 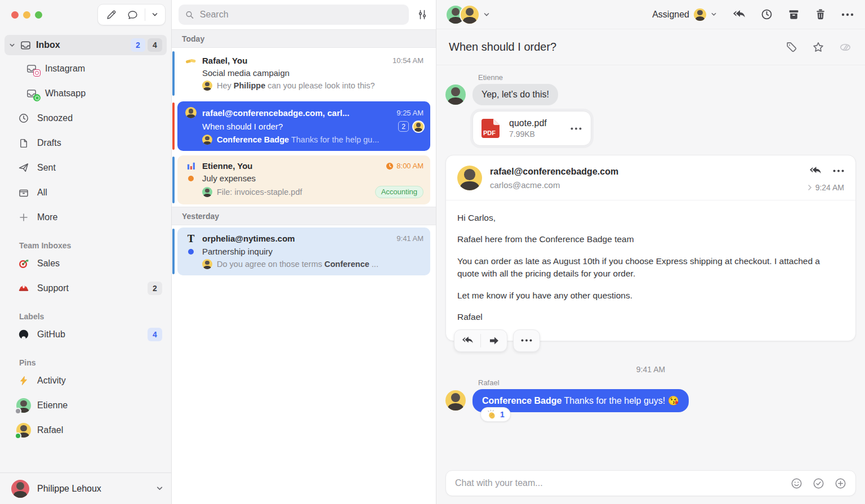 What do you see at coordinates (100, 381) in the screenshot?
I see `sidebar-item-label: Activity` at bounding box center [100, 381].